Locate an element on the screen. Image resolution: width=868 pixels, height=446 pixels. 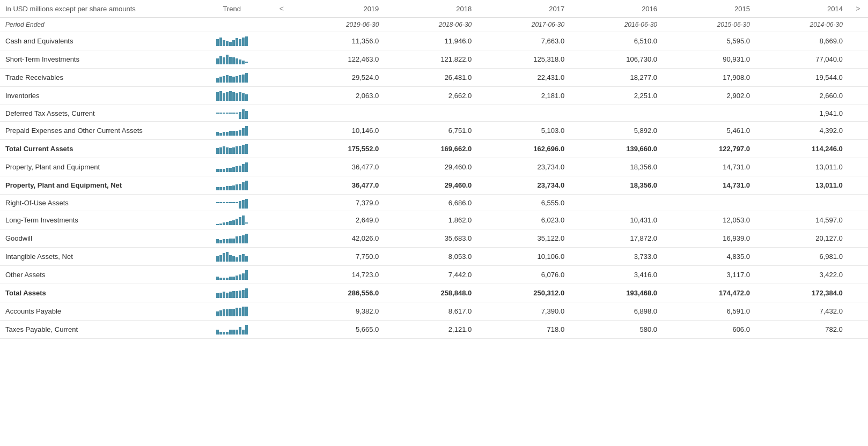
table-row: Total Assets286,556.0258,848.0250,312.01… is located at coordinates (434, 293).